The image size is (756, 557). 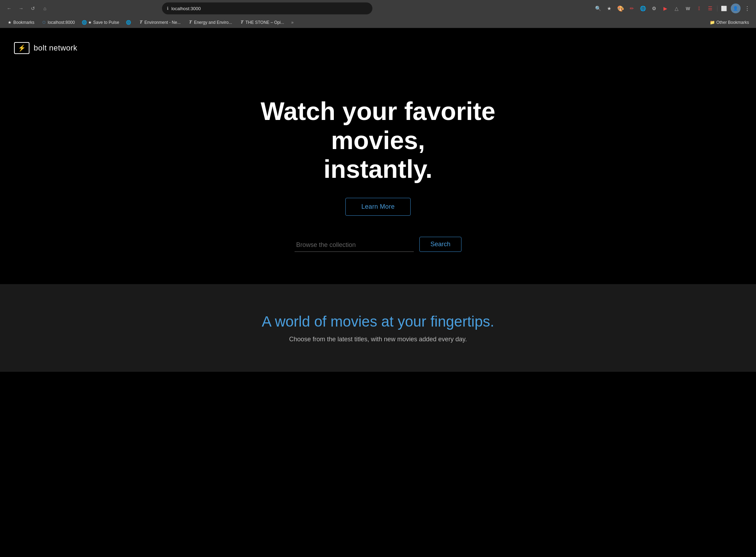 I want to click on bookmarks-menu: ★ Bookmarks, so click(x=21, y=22).